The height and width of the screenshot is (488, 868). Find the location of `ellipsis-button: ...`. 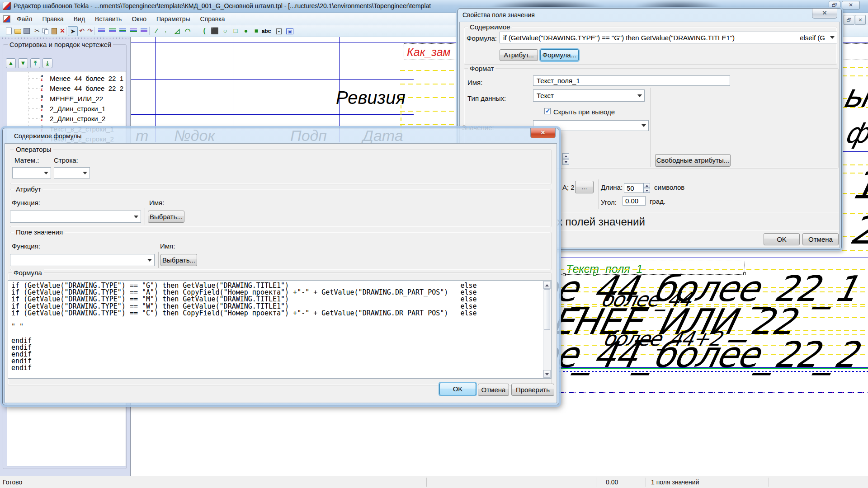

ellipsis-button: ... is located at coordinates (584, 187).